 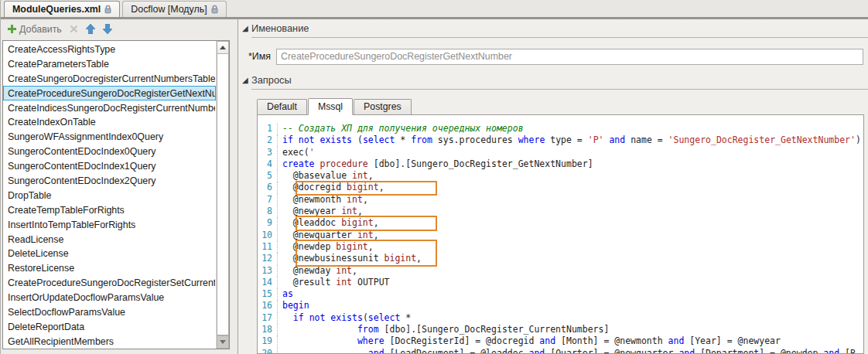 I want to click on code-line: 9 @leaddoc bigint,, so click(x=560, y=223).